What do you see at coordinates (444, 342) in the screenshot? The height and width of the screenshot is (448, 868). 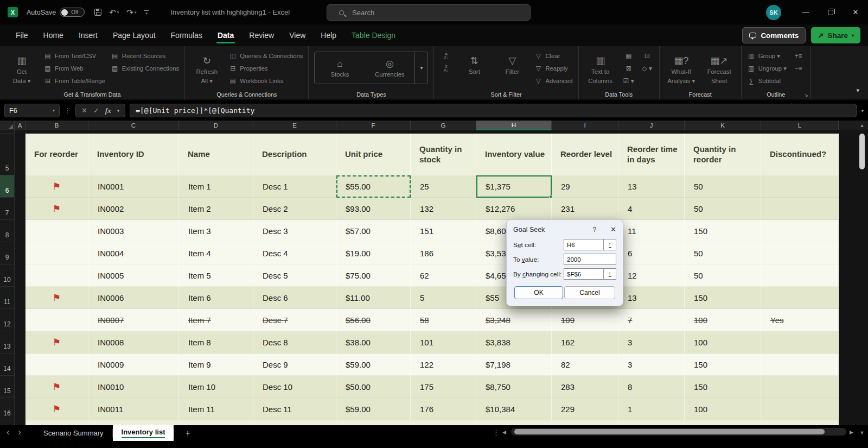 I see `cell-G13: 101` at bounding box center [444, 342].